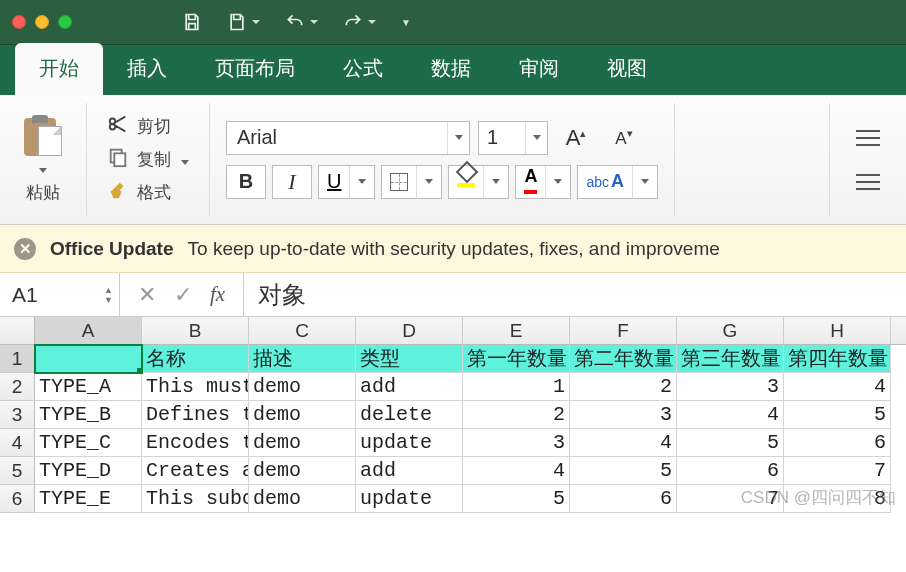 This screenshot has width=906, height=572. I want to click on cell: 名称, so click(196, 359).